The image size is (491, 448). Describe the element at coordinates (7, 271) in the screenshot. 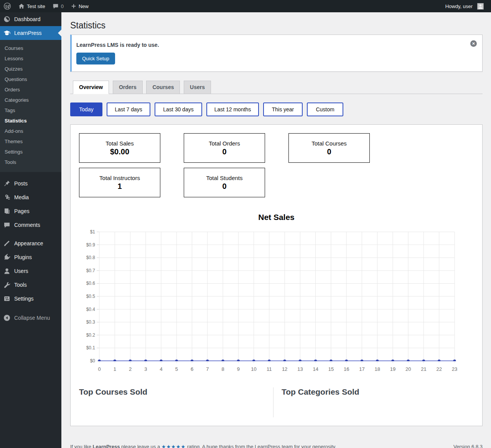

I see `user-icon` at that location.